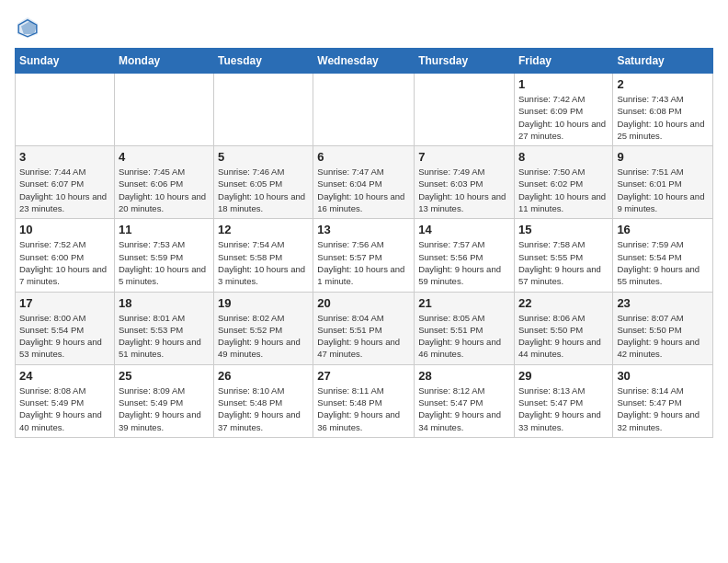 This screenshot has height=563, width=728. Describe the element at coordinates (663, 118) in the screenshot. I see `day-info: Sunrise: 7:43 AM Sunset: 6:08 PM Dayligh…` at that location.